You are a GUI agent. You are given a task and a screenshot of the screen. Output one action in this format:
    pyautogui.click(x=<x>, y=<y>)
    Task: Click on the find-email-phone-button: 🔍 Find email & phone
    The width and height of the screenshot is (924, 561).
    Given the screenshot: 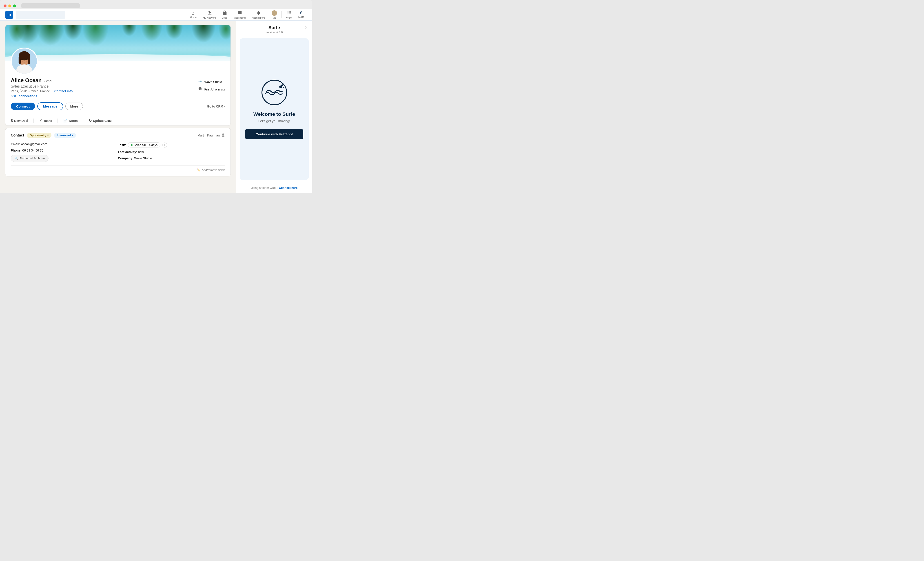 What is the action you would take?
    pyautogui.click(x=30, y=158)
    